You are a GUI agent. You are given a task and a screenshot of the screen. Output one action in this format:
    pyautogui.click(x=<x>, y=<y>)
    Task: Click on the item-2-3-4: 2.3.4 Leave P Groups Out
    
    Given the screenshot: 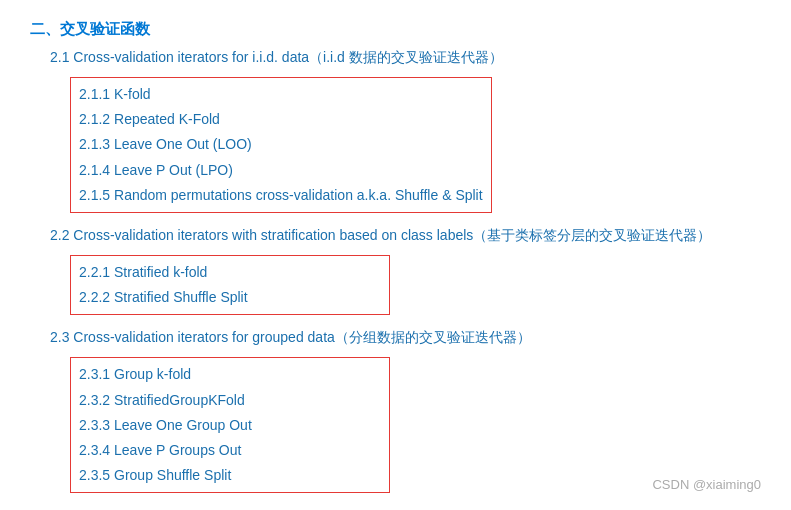 What is the action you would take?
    pyautogui.click(x=230, y=450)
    